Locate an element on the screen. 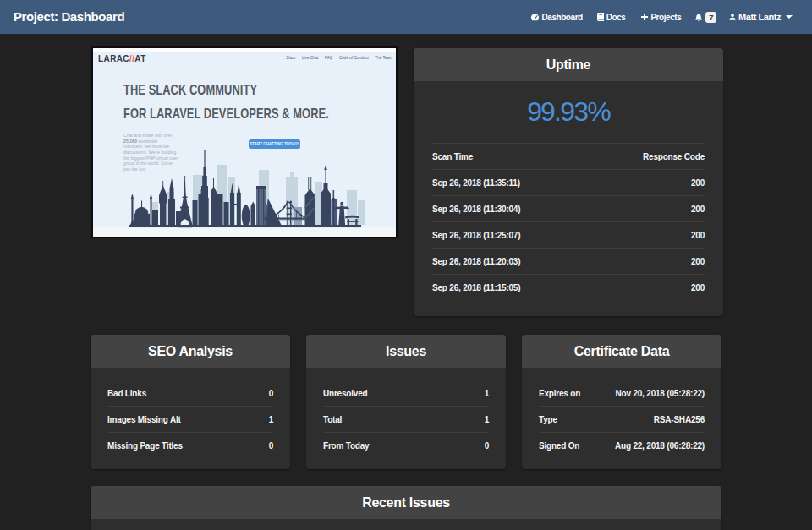  scan-time: Sep 26, 2018 (11:30:04) is located at coordinates (476, 210).